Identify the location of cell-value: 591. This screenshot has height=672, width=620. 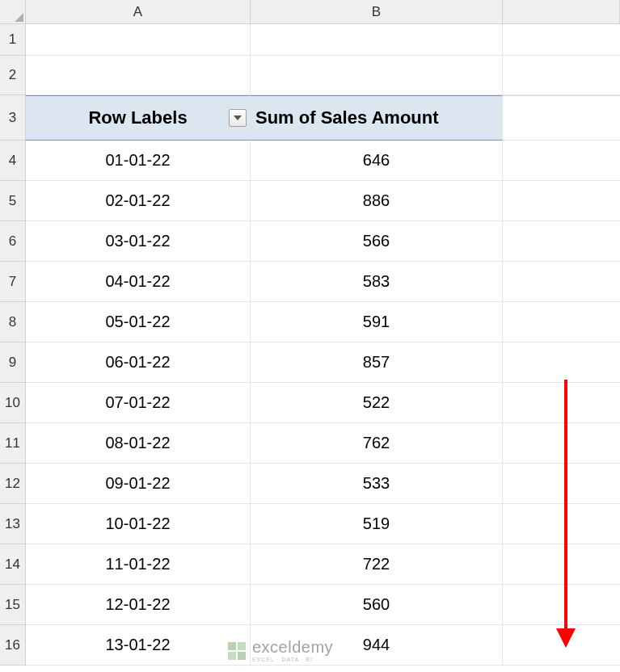
(377, 322).